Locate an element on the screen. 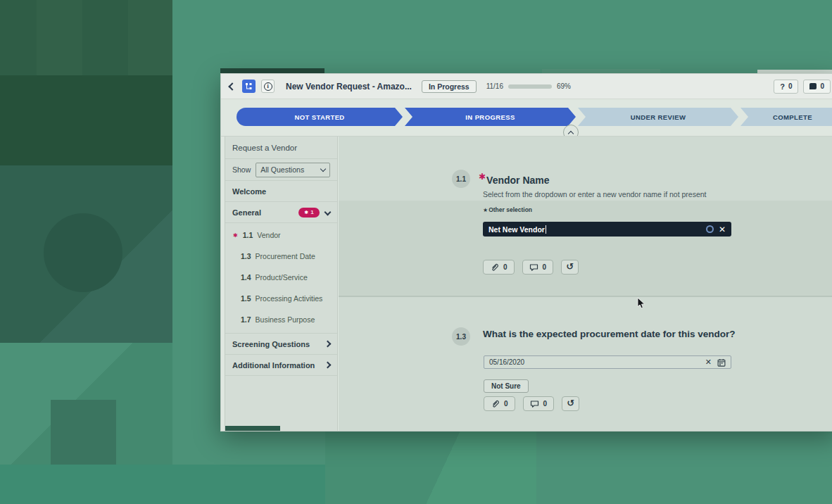 This screenshot has height=504, width=832. sidebar-item-general: General ✱ 1 is located at coordinates (282, 213).